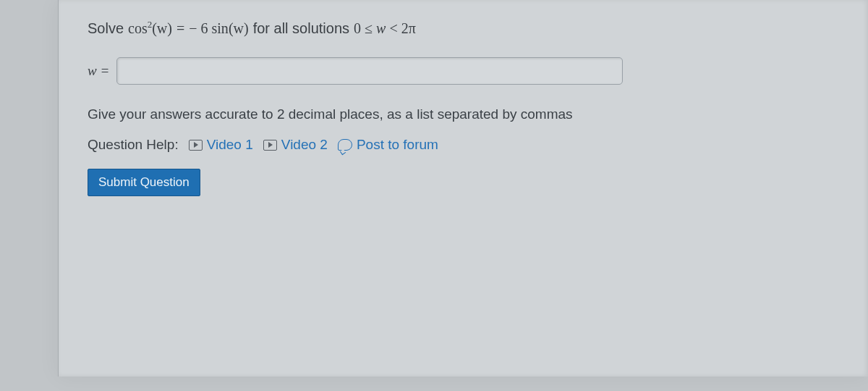  Describe the element at coordinates (385, 29) in the screenshot. I see `range-expression: 0 ≤ w < 2π` at that location.